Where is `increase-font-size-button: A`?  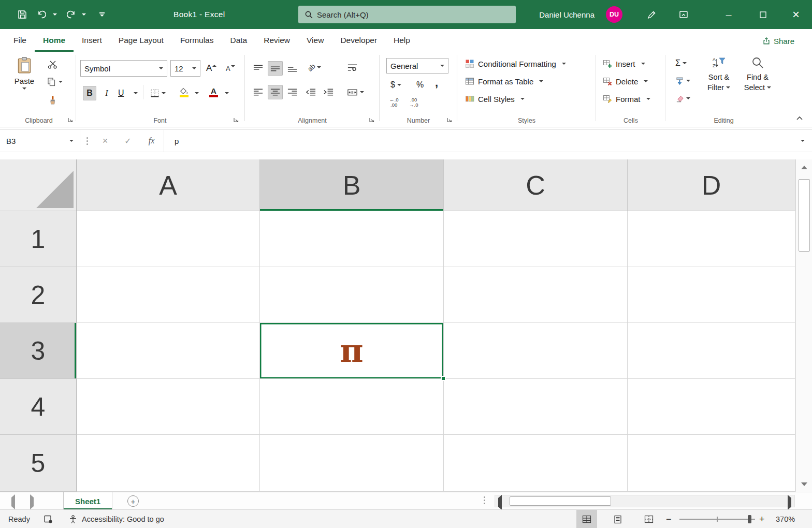
increase-font-size-button: A is located at coordinates (211, 68).